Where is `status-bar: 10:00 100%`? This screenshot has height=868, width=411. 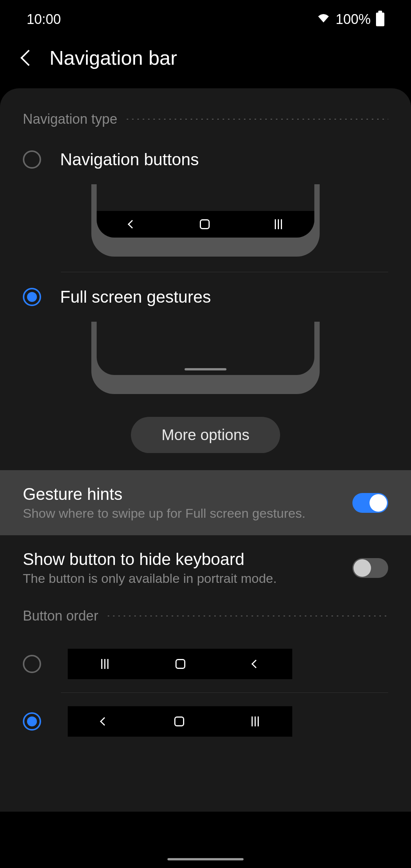
status-bar: 10:00 100% is located at coordinates (206, 18).